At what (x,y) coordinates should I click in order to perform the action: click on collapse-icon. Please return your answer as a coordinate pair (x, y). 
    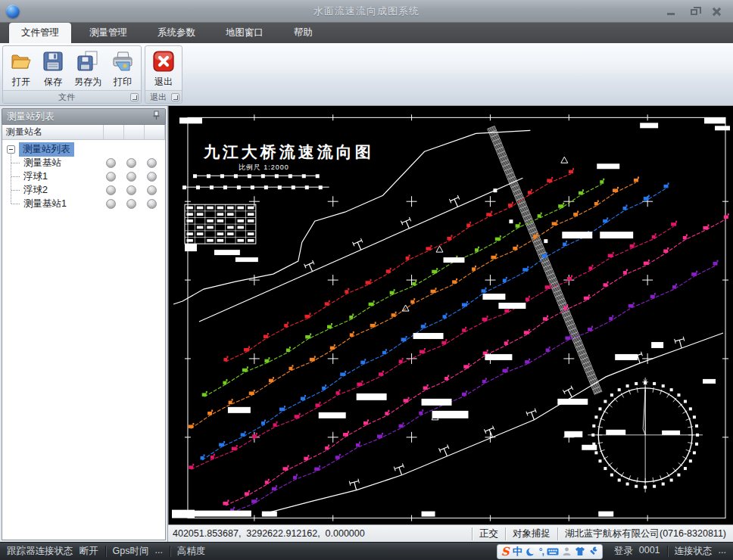
    Looking at the image, I should click on (11, 150).